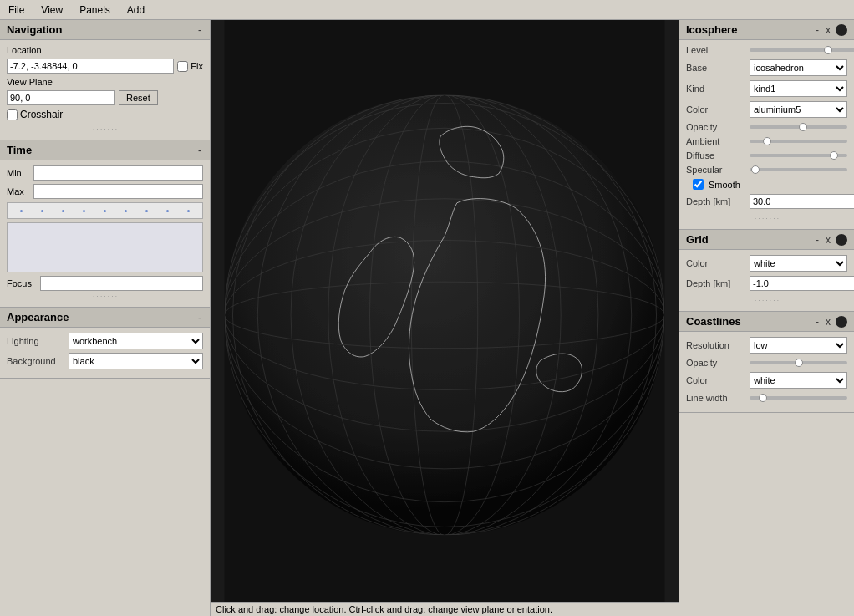 The width and height of the screenshot is (854, 616). What do you see at coordinates (12, 115) in the screenshot?
I see `crosshair-checkbox` at bounding box center [12, 115].